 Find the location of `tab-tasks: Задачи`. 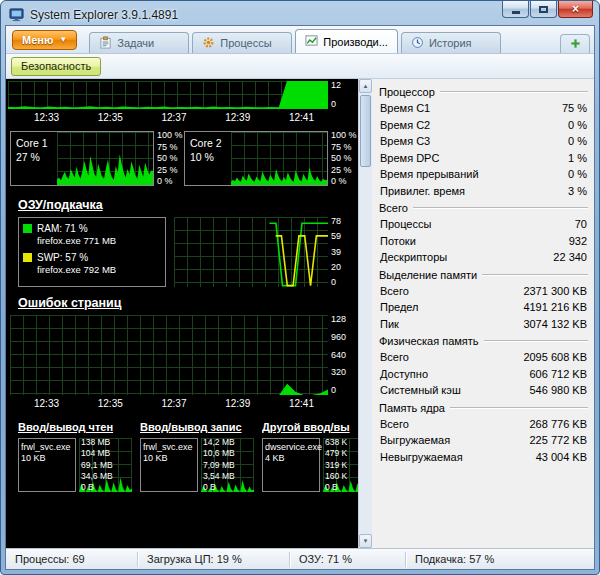

tab-tasks: Задачи is located at coordinates (139, 42).